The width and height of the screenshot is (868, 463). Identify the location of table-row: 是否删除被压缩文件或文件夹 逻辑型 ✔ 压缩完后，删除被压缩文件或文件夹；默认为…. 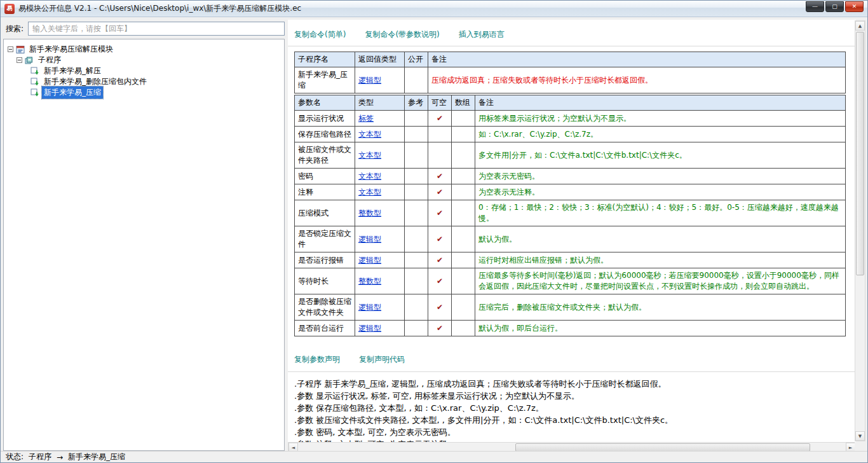
(571, 308).